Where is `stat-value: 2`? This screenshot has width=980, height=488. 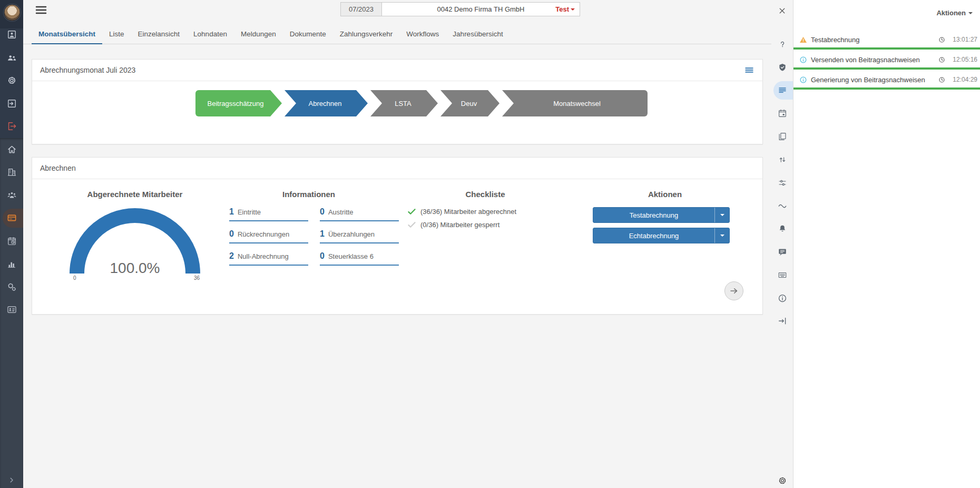 stat-value: 2 is located at coordinates (232, 256).